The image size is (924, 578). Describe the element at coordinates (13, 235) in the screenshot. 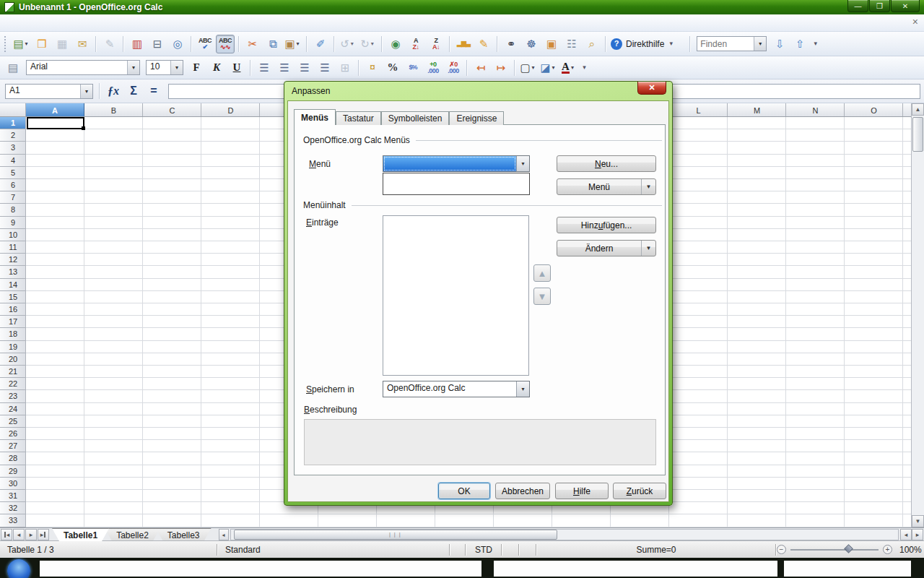

I see `row-header-10: 10` at that location.